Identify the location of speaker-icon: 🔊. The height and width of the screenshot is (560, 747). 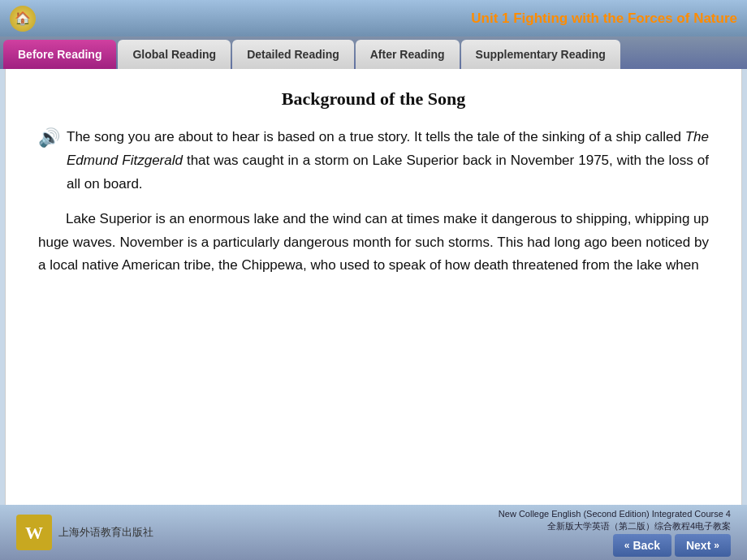
(49, 138).